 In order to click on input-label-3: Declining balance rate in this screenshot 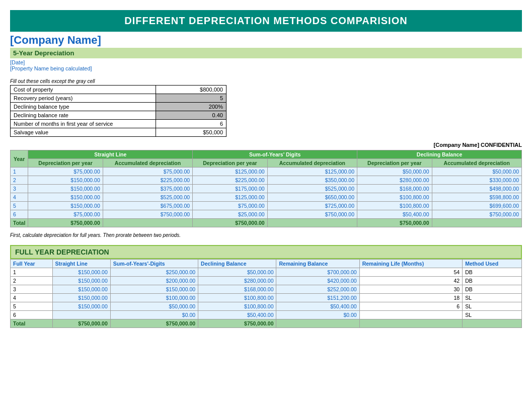, I will do `click(84, 116)`.